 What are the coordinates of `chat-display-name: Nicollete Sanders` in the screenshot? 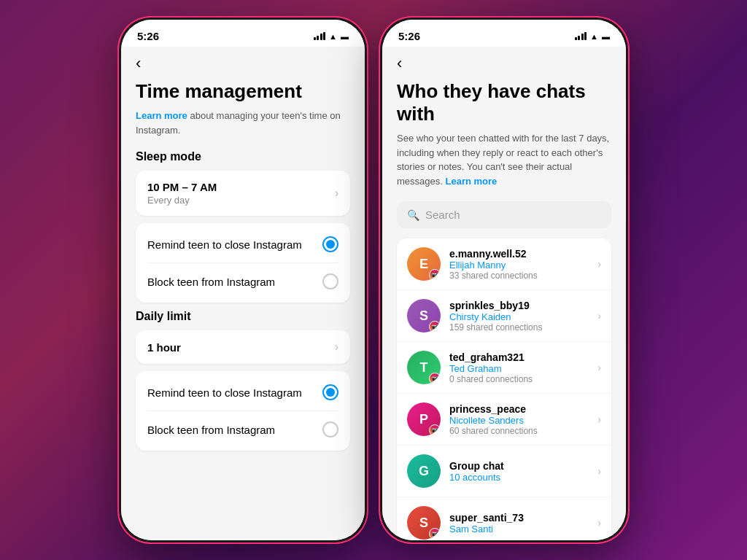 It's located at (519, 420).